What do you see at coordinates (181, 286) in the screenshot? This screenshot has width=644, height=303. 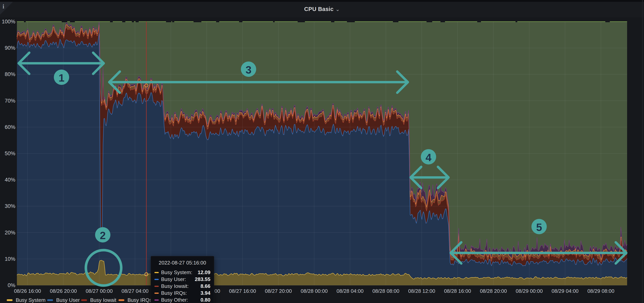 I see `tooltip-label: Busy Iowait:` at bounding box center [181, 286].